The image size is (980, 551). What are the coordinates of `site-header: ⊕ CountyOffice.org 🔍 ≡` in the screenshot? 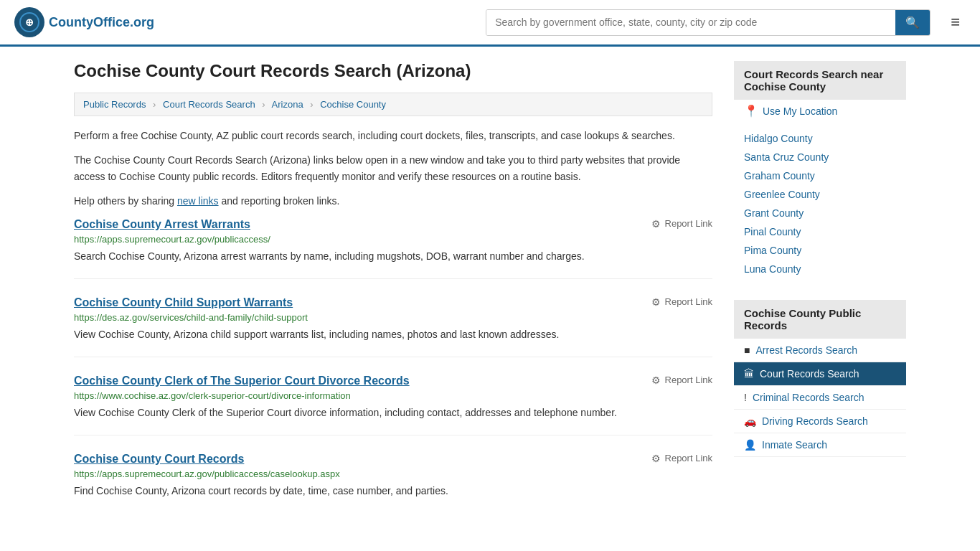 It's located at (490, 23).